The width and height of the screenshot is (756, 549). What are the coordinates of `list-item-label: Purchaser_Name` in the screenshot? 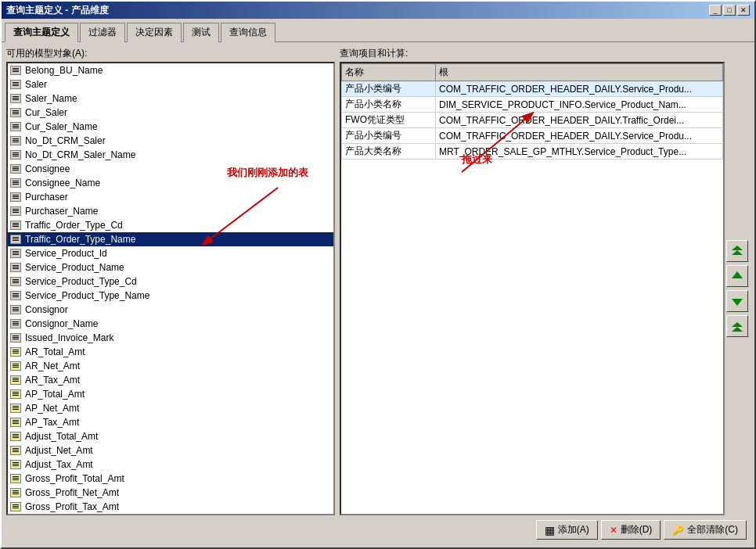 It's located at (61, 211).